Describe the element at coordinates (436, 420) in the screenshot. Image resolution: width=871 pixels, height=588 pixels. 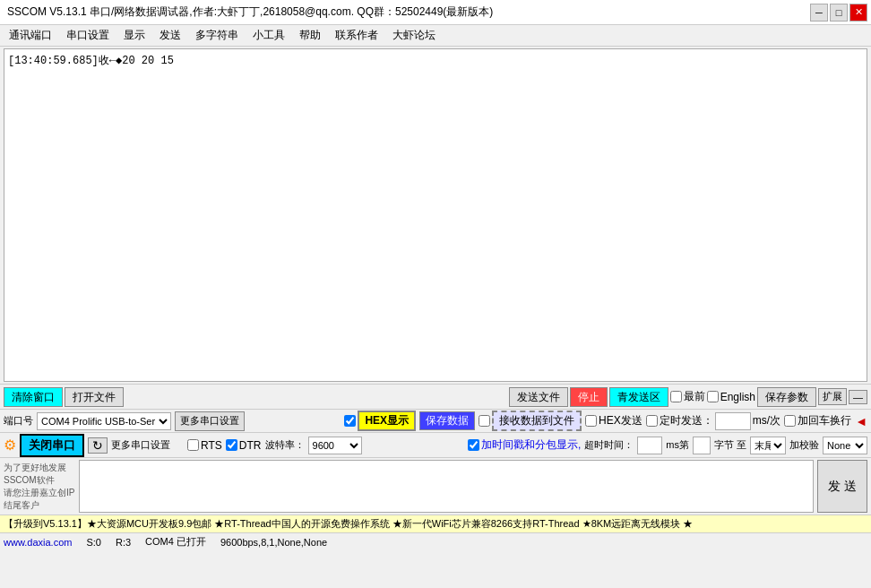
I see `toolbar-row2: 端口号 COM4 Prolific USB-to-Seria 更多串口设置 HE…` at that location.